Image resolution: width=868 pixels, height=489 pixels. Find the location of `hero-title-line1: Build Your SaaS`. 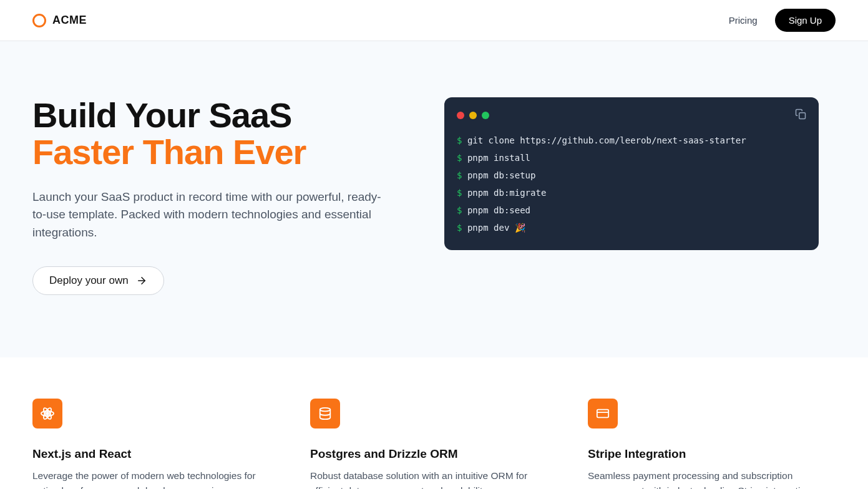

hero-title-line1: Build Your SaaS is located at coordinates (162, 115).